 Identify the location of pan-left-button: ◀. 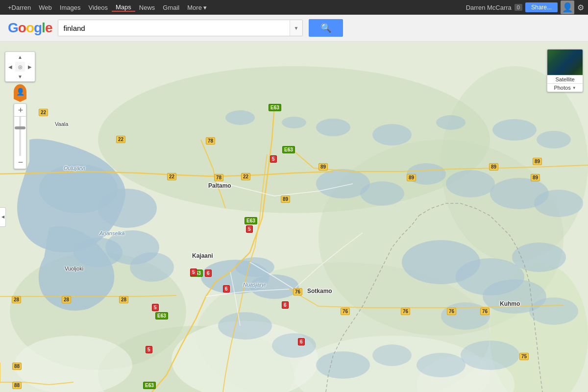
(10, 67).